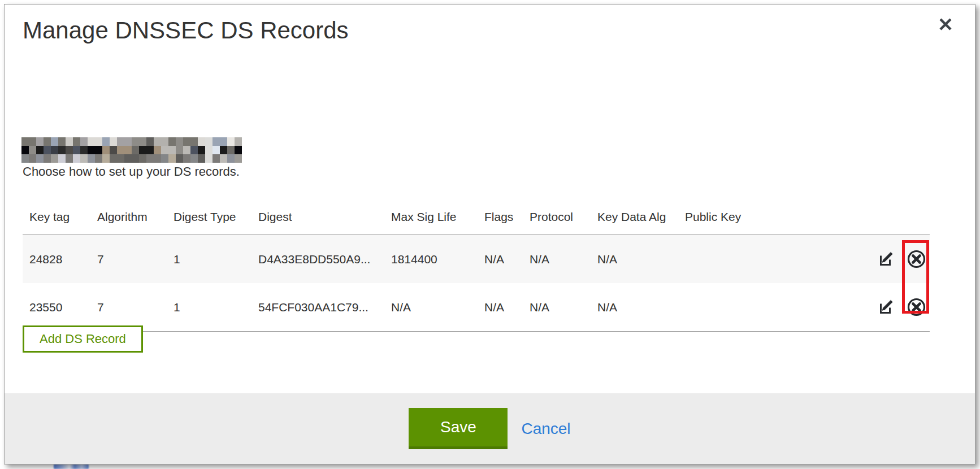  Describe the element at coordinates (431, 259) in the screenshot. I see `cell-max-sig-life: 1814400` at that location.